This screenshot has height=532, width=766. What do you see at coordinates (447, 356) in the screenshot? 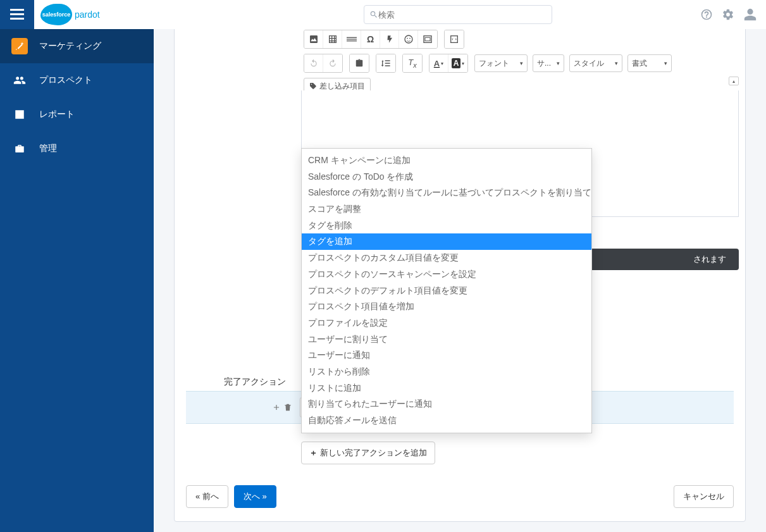
I see `dropdown-item: ユーザーに通知` at bounding box center [447, 356].